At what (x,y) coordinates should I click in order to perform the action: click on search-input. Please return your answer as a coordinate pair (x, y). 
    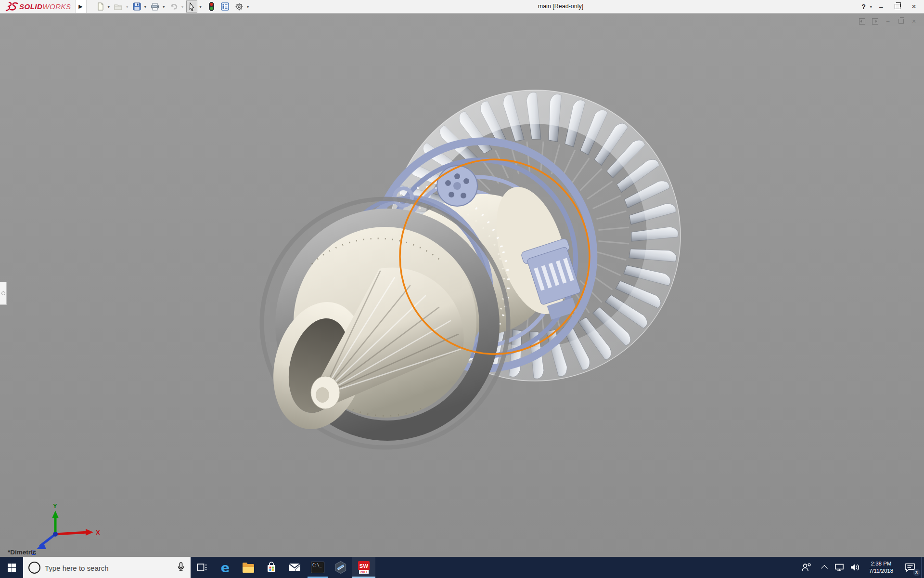
    Looking at the image, I should click on (107, 567).